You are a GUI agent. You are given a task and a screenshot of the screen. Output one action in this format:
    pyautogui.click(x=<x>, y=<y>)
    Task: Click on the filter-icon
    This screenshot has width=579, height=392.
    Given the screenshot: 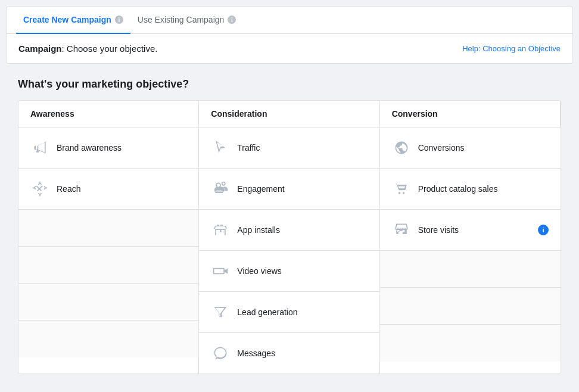 What is the action you would take?
    pyautogui.click(x=220, y=312)
    